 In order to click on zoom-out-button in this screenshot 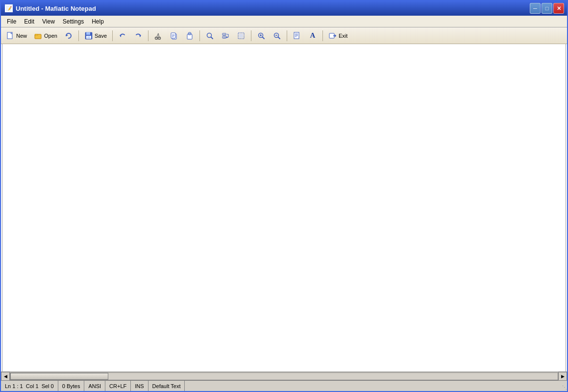, I will do `click(277, 36)`.